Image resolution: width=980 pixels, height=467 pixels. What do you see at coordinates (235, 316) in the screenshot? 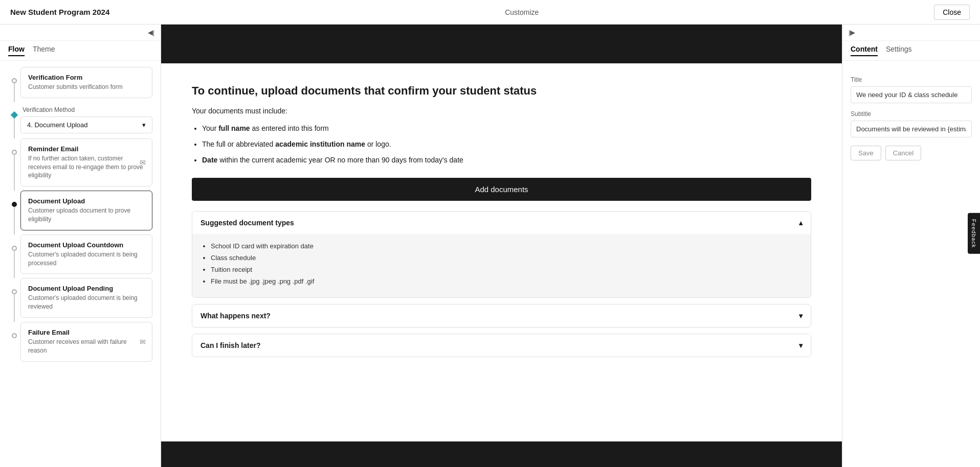
I see `accordion-title-what-next: What happens next?` at bounding box center [235, 316].